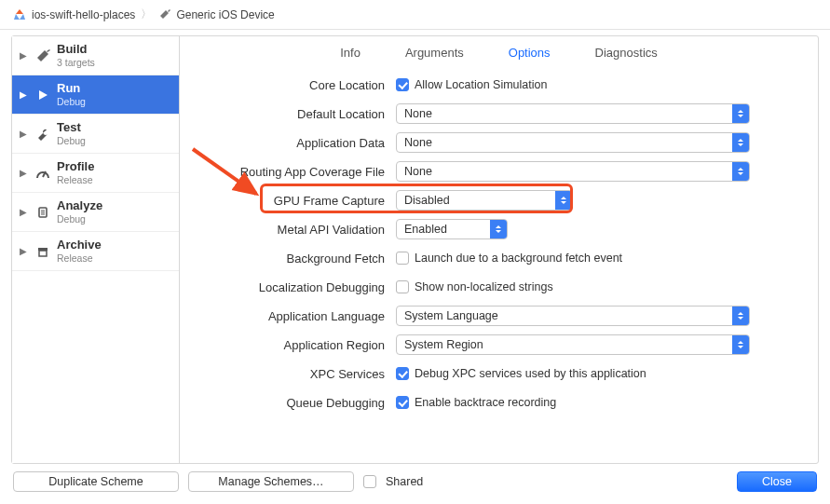 Image resolution: width=830 pixels, height=504 pixels. What do you see at coordinates (225, 15) in the screenshot?
I see `breadcrumb-target: Generic iOS Device` at bounding box center [225, 15].